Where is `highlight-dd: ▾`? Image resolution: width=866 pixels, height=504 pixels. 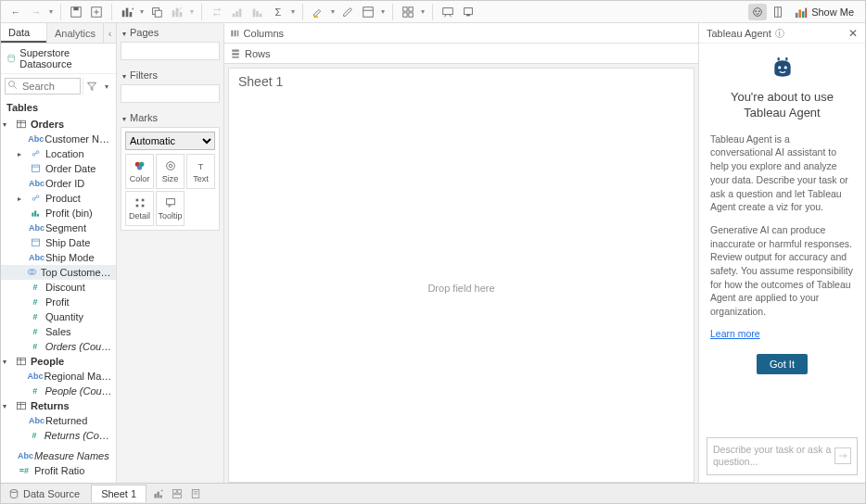
highlight-dd: ▾ is located at coordinates (333, 12).